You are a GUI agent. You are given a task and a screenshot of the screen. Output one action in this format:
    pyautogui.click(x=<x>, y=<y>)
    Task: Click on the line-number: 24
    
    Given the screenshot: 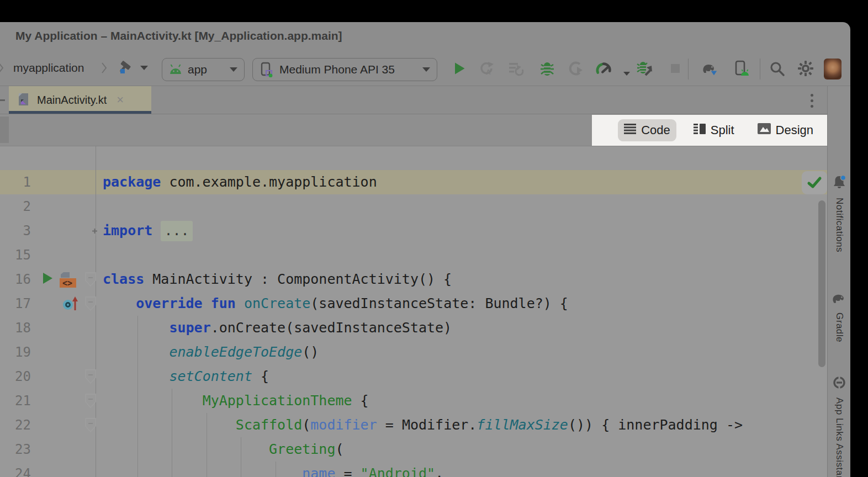 What is the action you would take?
    pyautogui.click(x=15, y=469)
    